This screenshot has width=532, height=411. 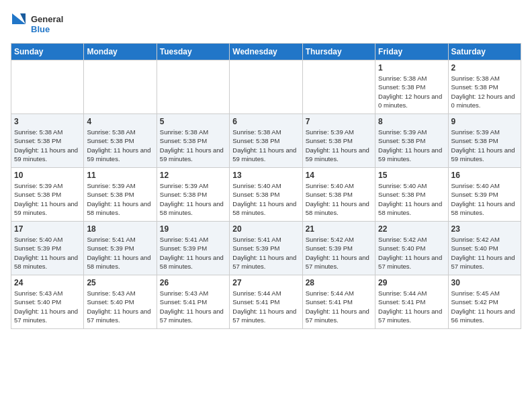 What do you see at coordinates (266, 283) in the screenshot?
I see `day-number: 27` at bounding box center [266, 283].